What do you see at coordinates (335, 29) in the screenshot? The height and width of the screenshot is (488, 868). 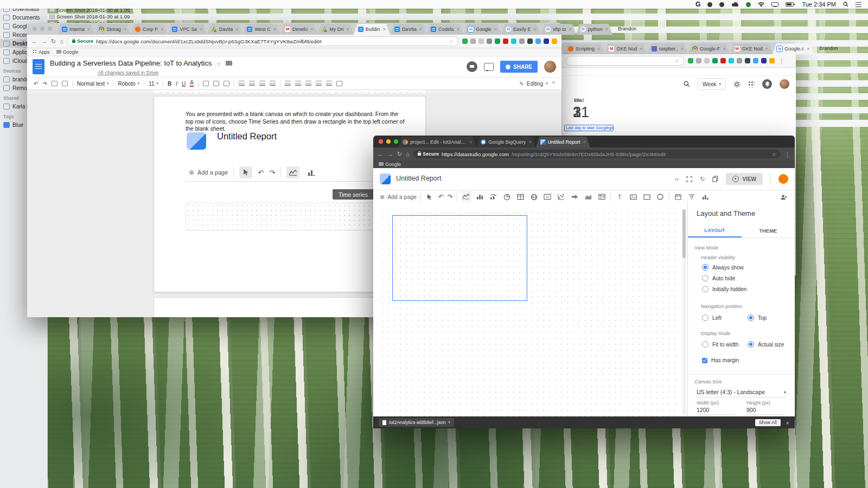 I see `browser-tab: My Dri` at bounding box center [335, 29].